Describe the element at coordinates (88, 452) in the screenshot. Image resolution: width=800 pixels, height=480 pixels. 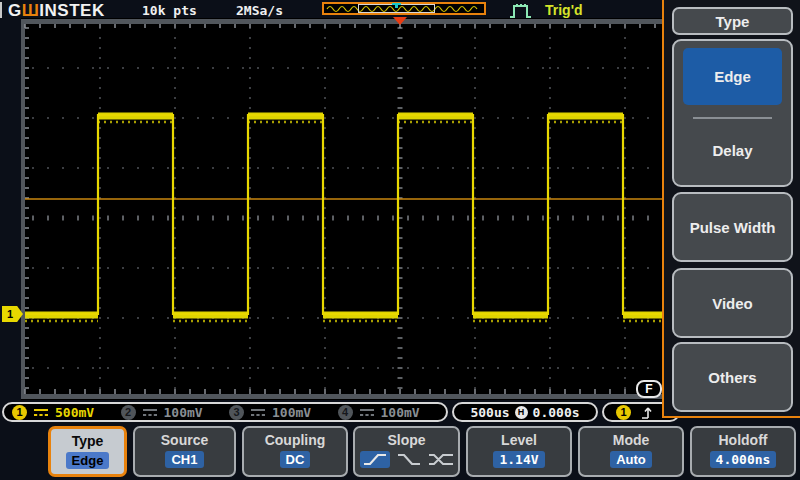
I see `softkey-type-button: Type Edge` at that location.